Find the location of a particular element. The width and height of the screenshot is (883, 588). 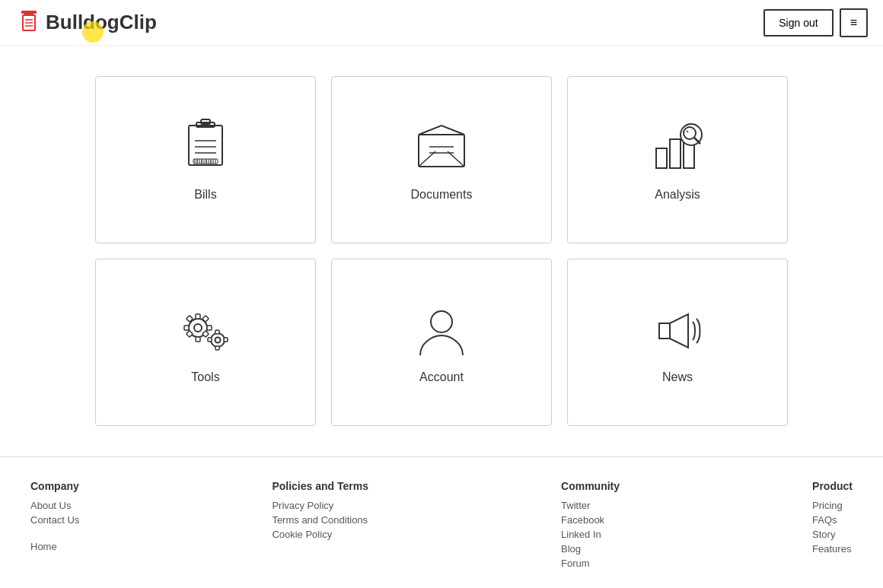

sign-out-button: Sign out is located at coordinates (798, 23).